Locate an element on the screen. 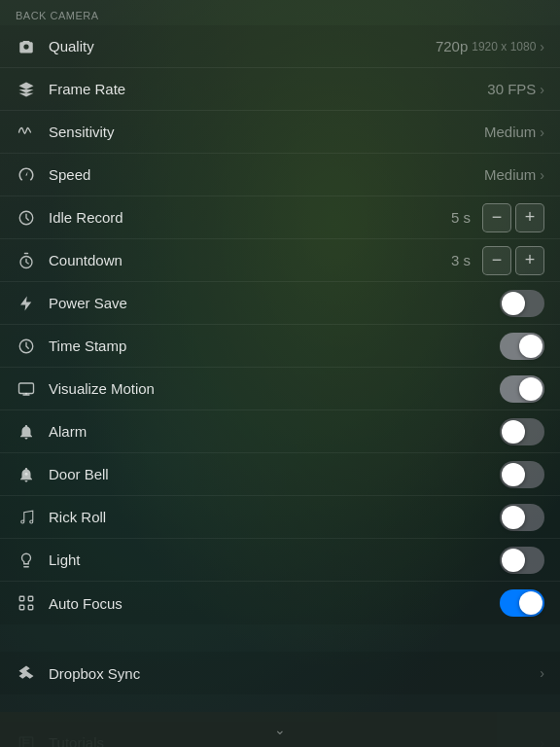 Image resolution: width=560 pixels, height=747 pixels. speed-row: Speed Medium › is located at coordinates (280, 175).